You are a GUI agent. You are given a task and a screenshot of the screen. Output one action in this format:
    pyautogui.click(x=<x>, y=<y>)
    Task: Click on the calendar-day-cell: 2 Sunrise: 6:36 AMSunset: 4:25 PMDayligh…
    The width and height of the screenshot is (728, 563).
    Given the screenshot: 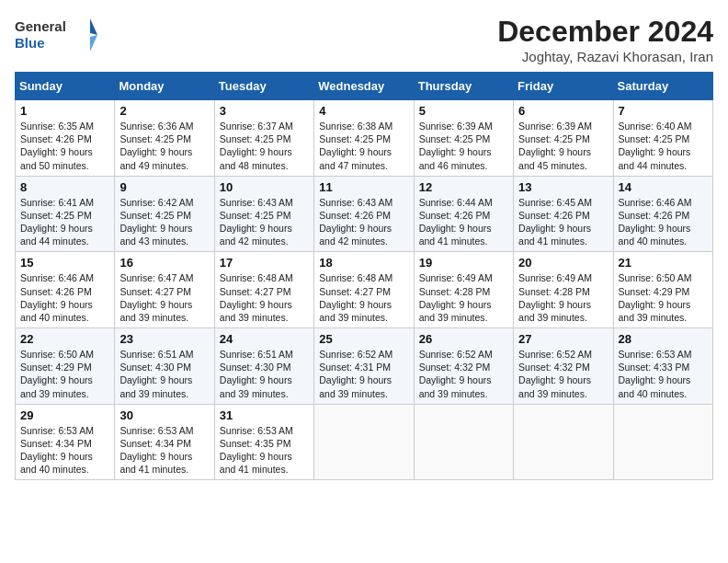 What is the action you would take?
    pyautogui.click(x=165, y=138)
    